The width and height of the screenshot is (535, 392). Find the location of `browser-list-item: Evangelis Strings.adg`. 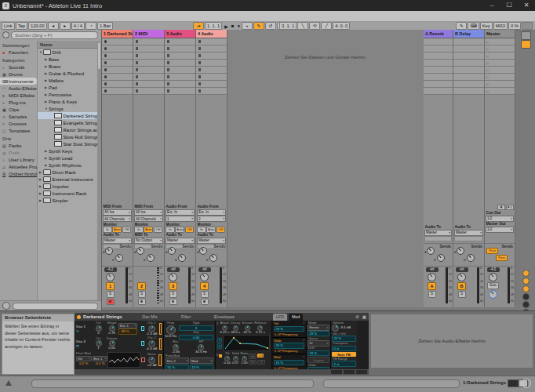

browser-list-item: Evangelis Strings.adg is located at coordinates (67, 122).